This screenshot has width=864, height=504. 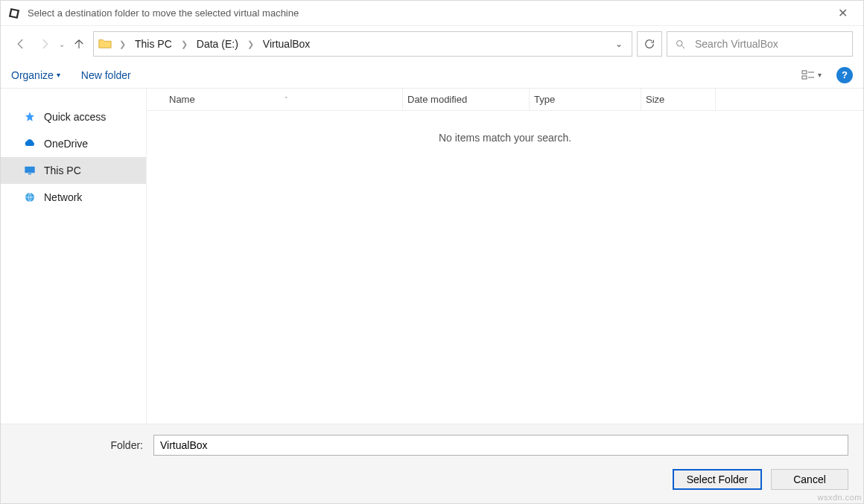 I want to click on network-icon, so click(x=30, y=197).